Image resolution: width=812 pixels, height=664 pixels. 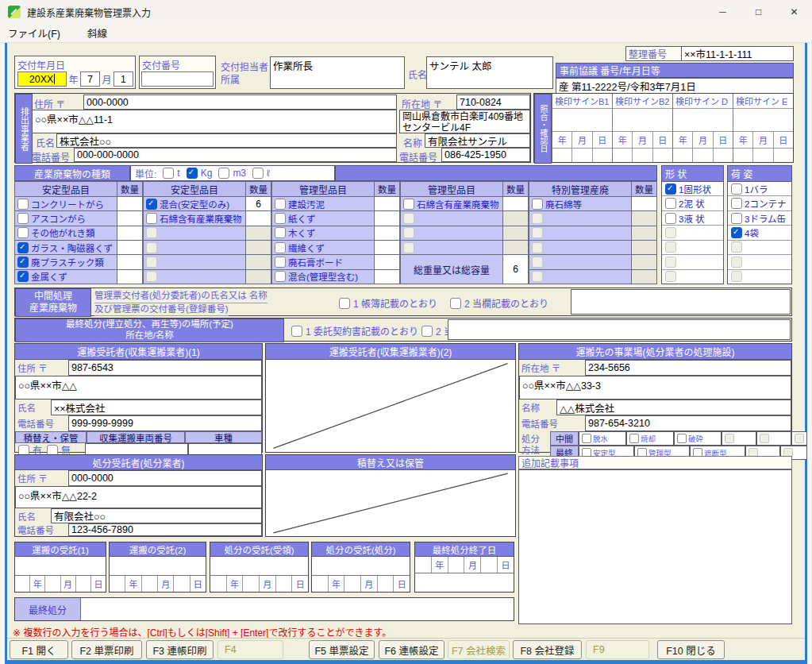 I want to click on saishu-basho-field, so click(x=619, y=330).